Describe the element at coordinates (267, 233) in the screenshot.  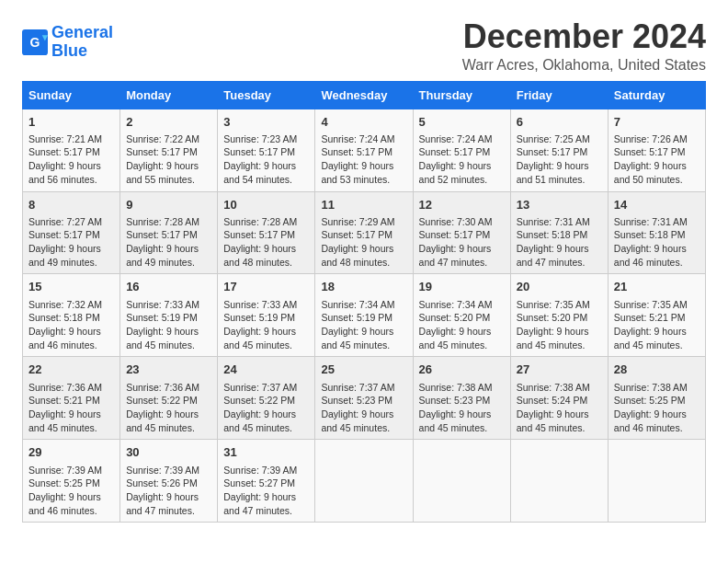
I see `calendar-cell: 10Sunrise: 7:28 AM Sunset: 5:17 PM Dayli…` at that location.